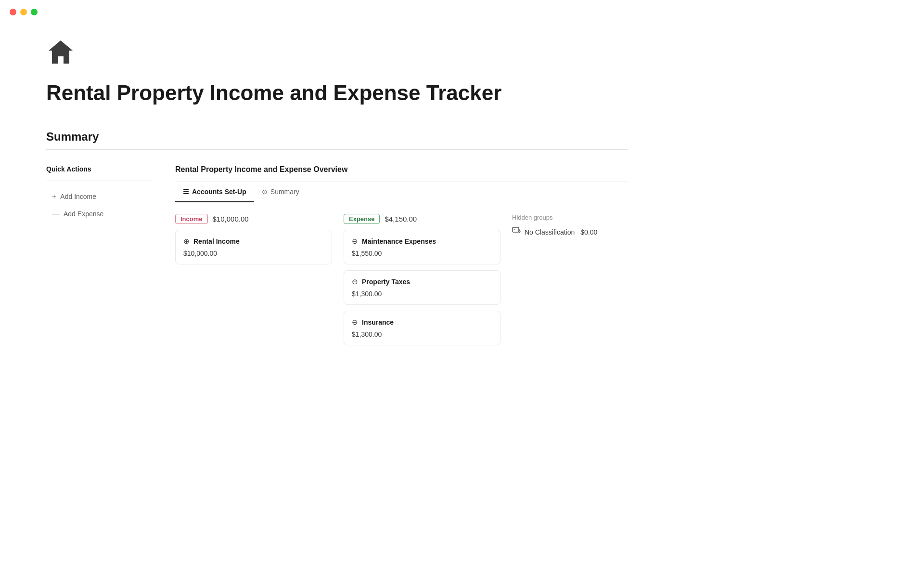  I want to click on plus-circle-icon: ⊕, so click(187, 241).